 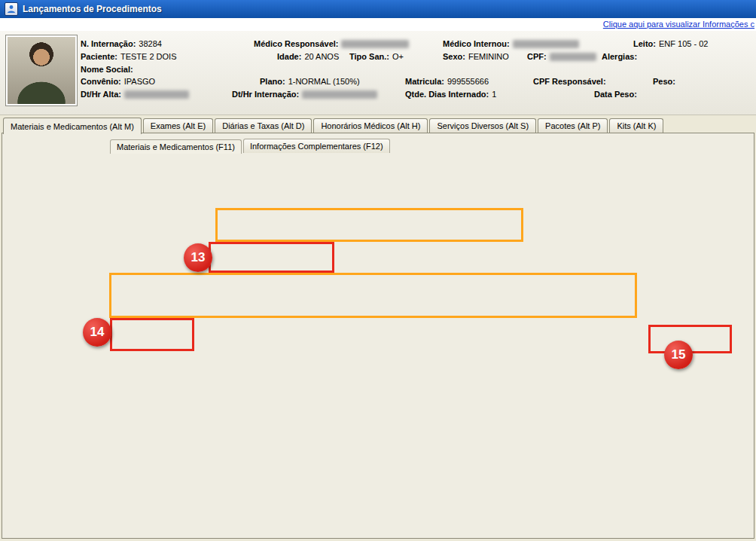 I want to click on tab-materiais-medicamentos: Materiais e Medicamentos (Alt M), so click(x=72, y=126).